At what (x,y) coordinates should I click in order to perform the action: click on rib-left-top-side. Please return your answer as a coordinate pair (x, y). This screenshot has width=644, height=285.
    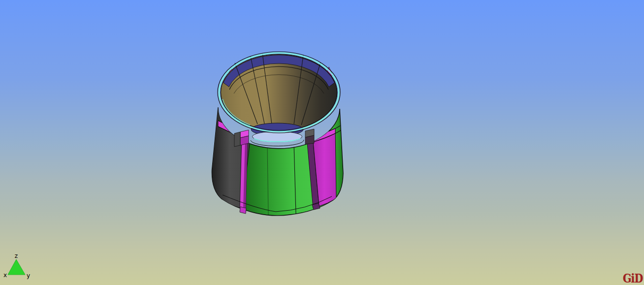
    Looking at the image, I should click on (237, 139).